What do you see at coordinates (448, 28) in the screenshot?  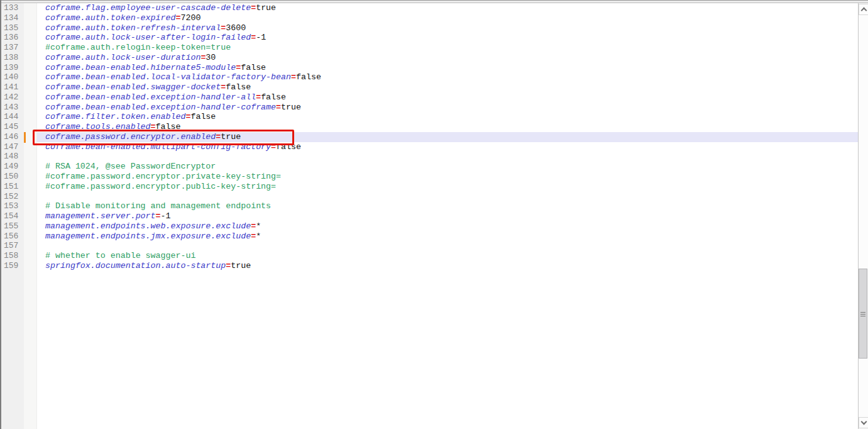 I see `code-line-135: coframe.auth.token-refresh-interval=3600` at bounding box center [448, 28].